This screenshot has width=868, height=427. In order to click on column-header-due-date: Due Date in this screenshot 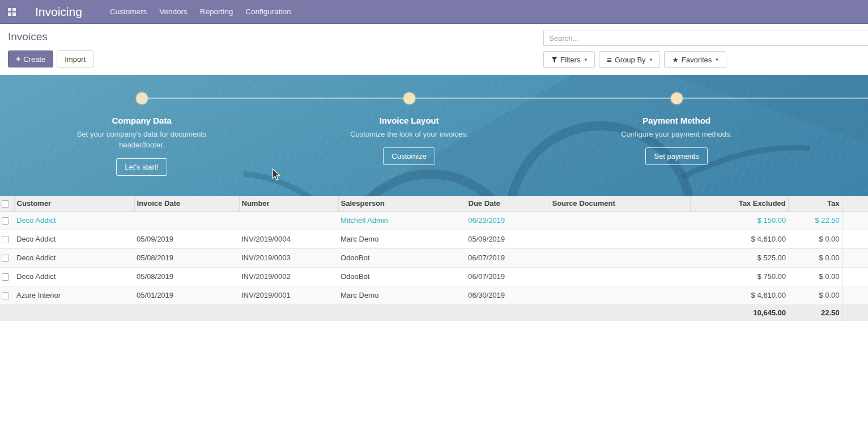, I will do `click(508, 204)`.